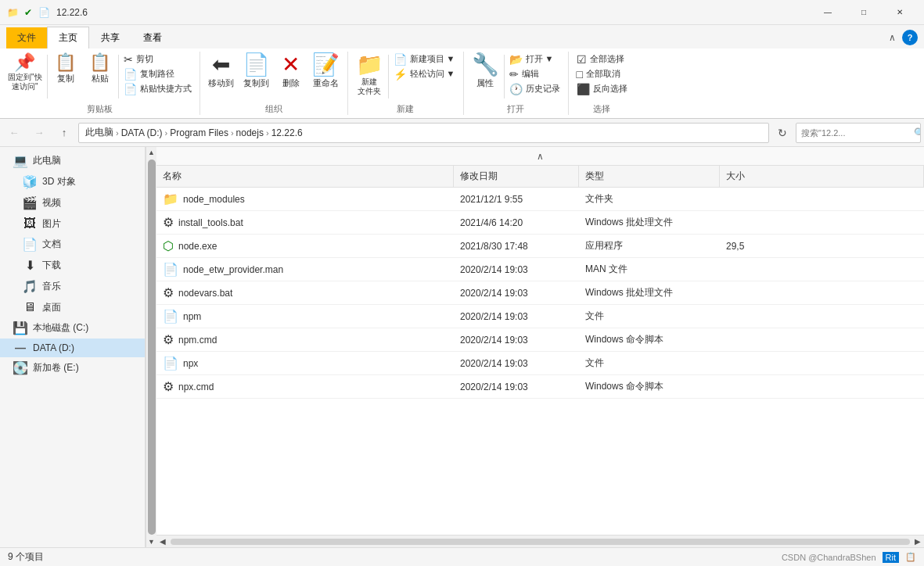  What do you see at coordinates (424, 59) in the screenshot?
I see `new-item-button: 📄 新建项目 ▼` at bounding box center [424, 59].